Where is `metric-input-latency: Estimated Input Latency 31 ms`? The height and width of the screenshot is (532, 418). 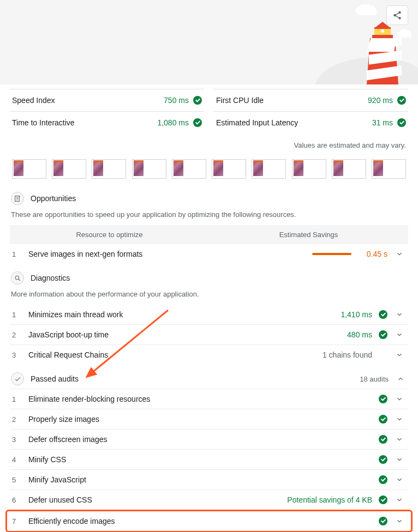
metric-input-latency: Estimated Input Latency 31 ms is located at coordinates (311, 122).